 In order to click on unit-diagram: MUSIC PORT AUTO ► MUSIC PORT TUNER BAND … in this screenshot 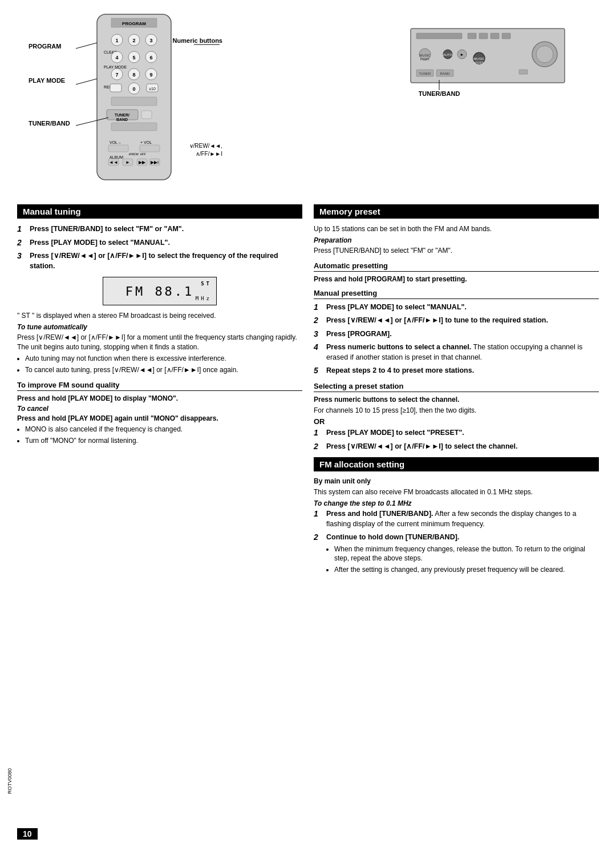, I will do `click(496, 103)`.